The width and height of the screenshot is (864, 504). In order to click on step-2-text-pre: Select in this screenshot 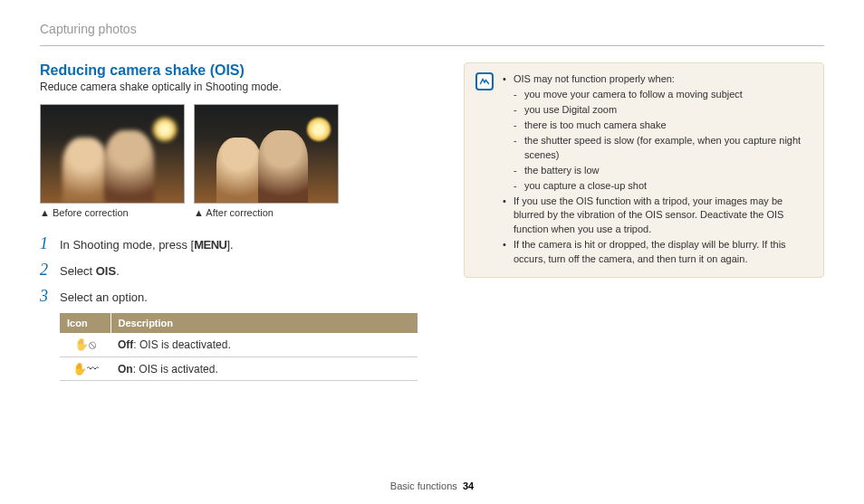, I will do `click(78, 271)`.